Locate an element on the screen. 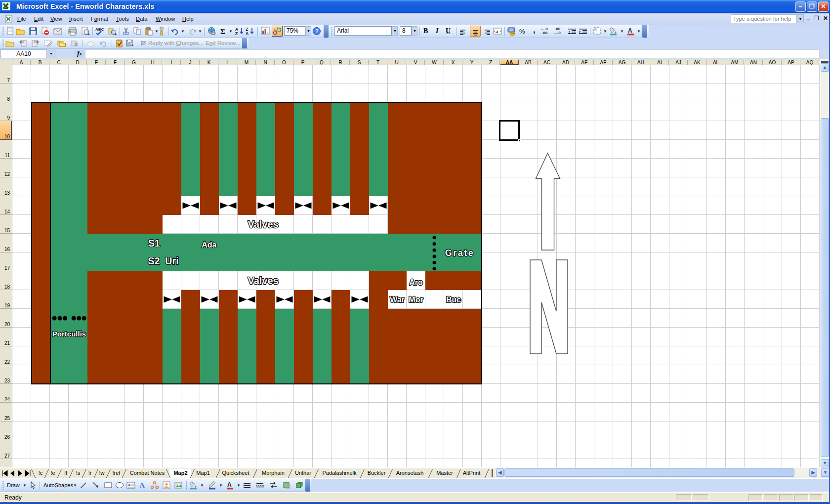 This screenshot has width=830, height=504. svg-text: S1 is located at coordinates (154, 243).